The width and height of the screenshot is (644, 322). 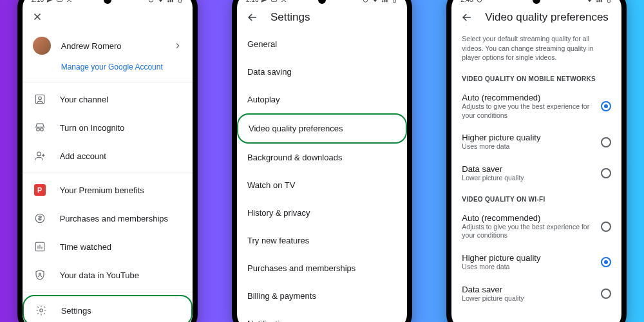 What do you see at coordinates (322, 268) in the screenshot?
I see `settings-item: Purchases and memberships` at bounding box center [322, 268].